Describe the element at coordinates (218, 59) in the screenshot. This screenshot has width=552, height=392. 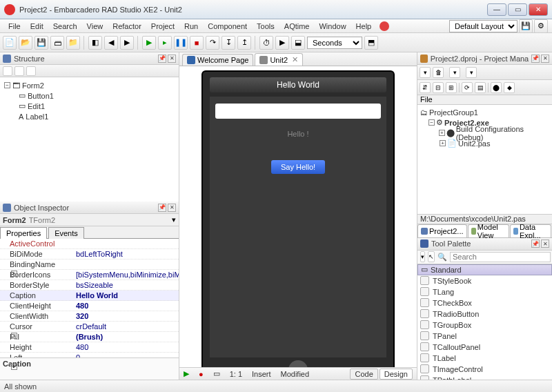
I see `tab-welcome: Welcome Page` at that location.